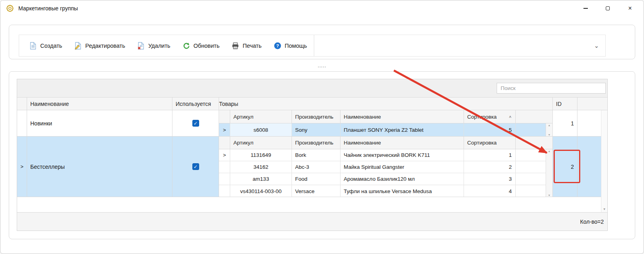  Describe the element at coordinates (33, 46) in the screenshot. I see `new-document-icon` at that location.